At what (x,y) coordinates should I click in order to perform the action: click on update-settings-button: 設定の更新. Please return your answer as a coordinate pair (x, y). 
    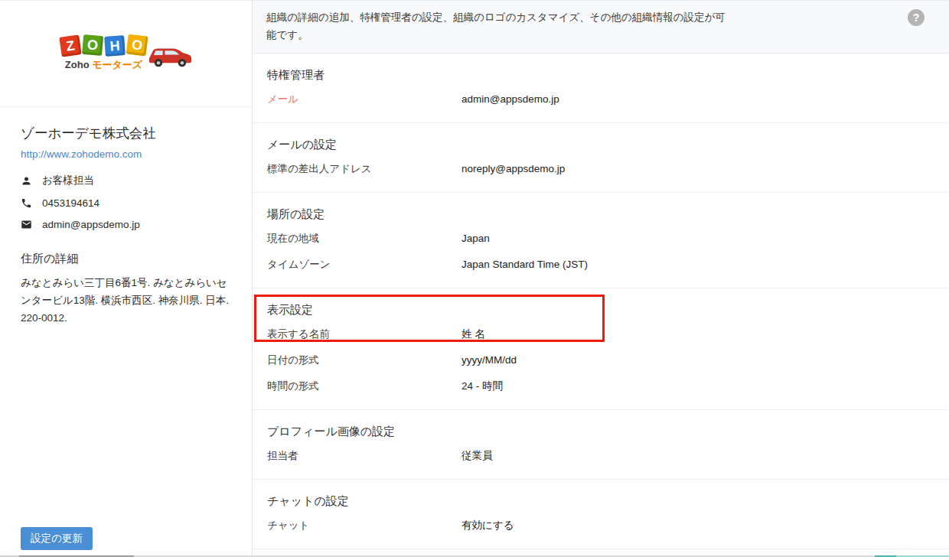
    Looking at the image, I should click on (57, 539).